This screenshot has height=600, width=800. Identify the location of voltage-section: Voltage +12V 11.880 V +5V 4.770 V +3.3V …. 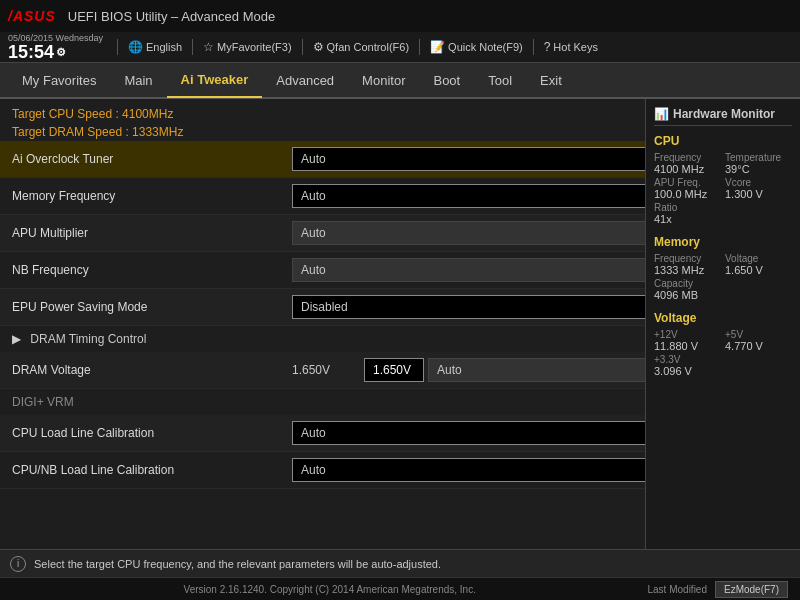
(723, 344).